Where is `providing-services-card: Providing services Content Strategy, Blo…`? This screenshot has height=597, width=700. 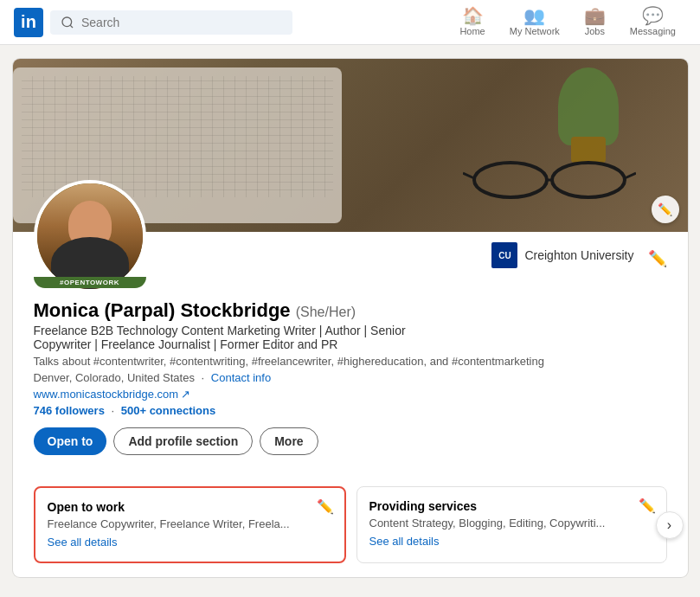
providing-services-card: Providing services Content Strategy, Blo… is located at coordinates (512, 524).